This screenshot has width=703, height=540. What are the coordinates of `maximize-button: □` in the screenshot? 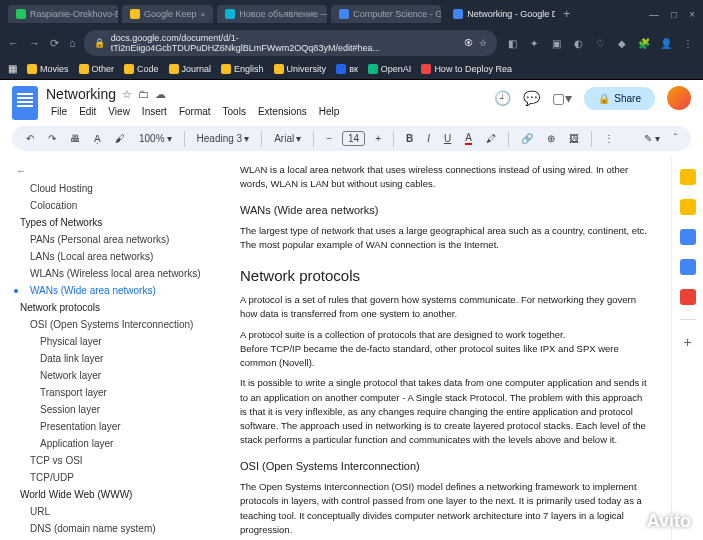 It's located at (674, 14).